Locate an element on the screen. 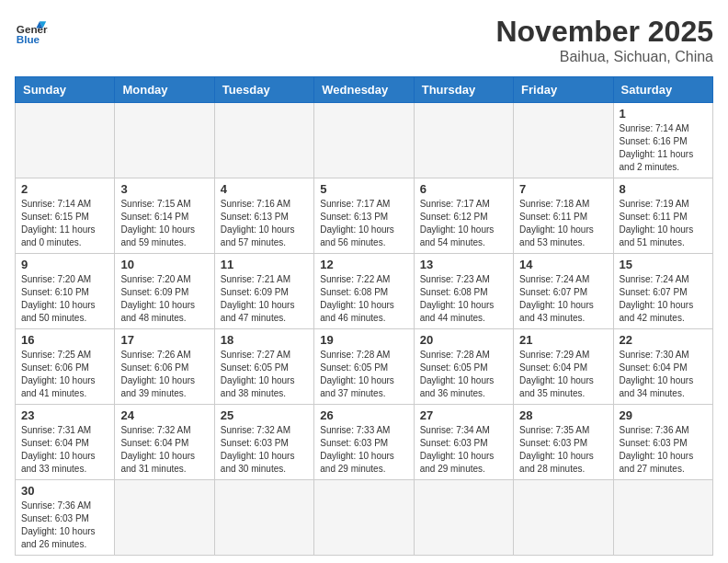 The height and width of the screenshot is (563, 728). calendar-header-row: SundayMondayTuesdayWednesdayThursdayFrid… is located at coordinates (364, 90).